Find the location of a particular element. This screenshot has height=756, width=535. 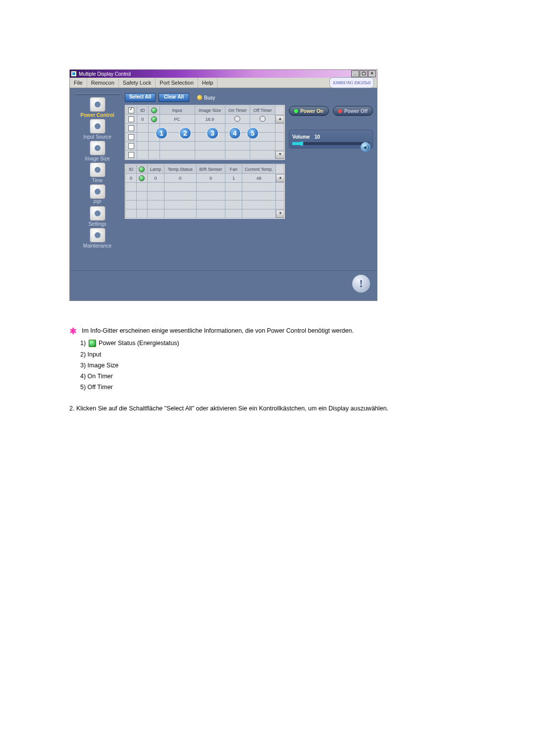

doc-item: 2) Input is located at coordinates (288, 354).